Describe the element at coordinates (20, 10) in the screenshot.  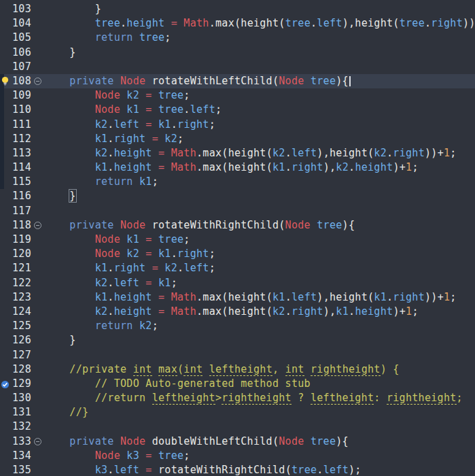
I see `line-number: 103` at that location.